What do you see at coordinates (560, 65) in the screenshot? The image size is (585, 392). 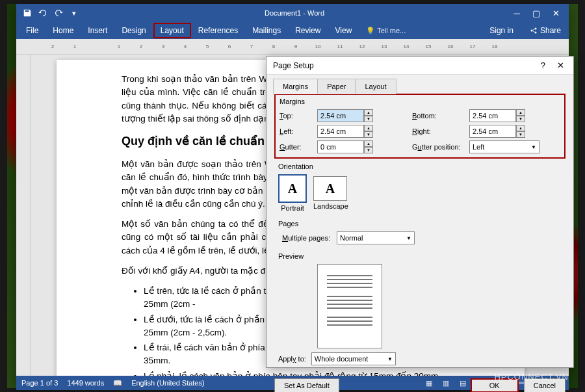 I see `dialog-close-button: ✕` at bounding box center [560, 65].